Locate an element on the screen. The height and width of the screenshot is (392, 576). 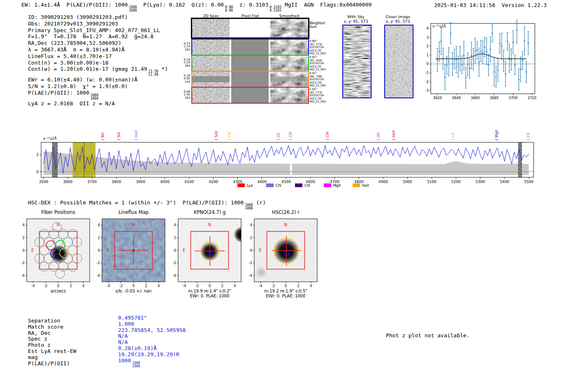
x-tick-label: 4300 is located at coordinates (238, 182).